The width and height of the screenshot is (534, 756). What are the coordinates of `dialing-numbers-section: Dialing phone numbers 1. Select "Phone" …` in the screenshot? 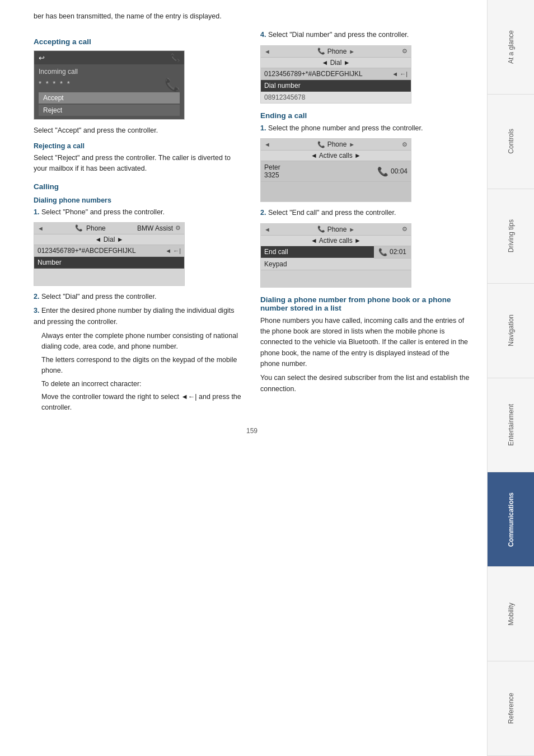 It's located at (139, 305).